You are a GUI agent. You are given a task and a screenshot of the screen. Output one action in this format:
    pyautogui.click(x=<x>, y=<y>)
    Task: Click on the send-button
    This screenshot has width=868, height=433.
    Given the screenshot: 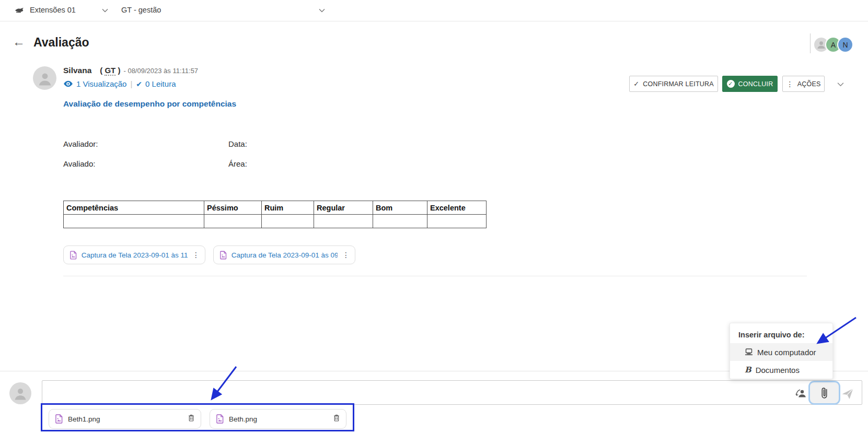 What is the action you would take?
    pyautogui.click(x=848, y=394)
    